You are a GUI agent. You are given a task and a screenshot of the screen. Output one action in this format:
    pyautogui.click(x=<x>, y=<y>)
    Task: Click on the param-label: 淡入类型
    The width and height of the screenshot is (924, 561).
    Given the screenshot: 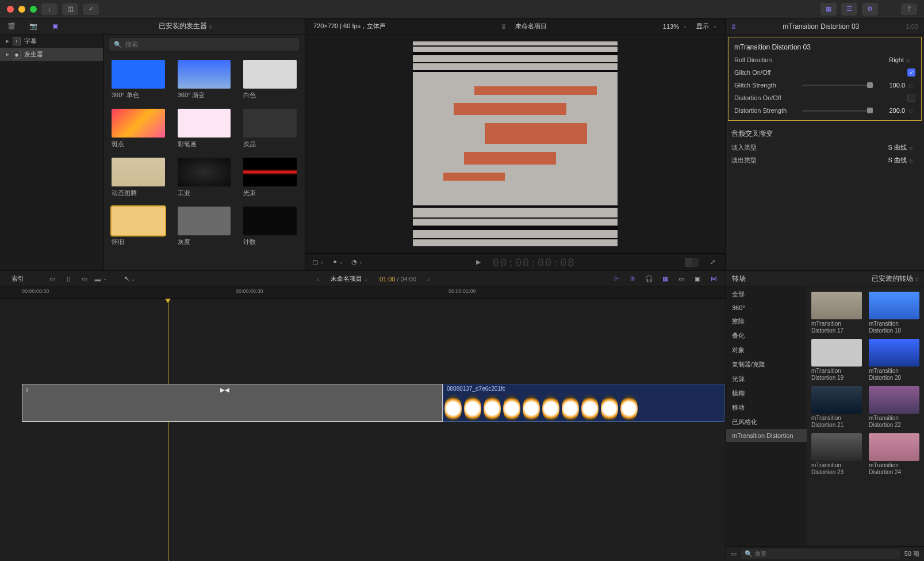 What is the action you would take?
    pyautogui.click(x=763, y=147)
    